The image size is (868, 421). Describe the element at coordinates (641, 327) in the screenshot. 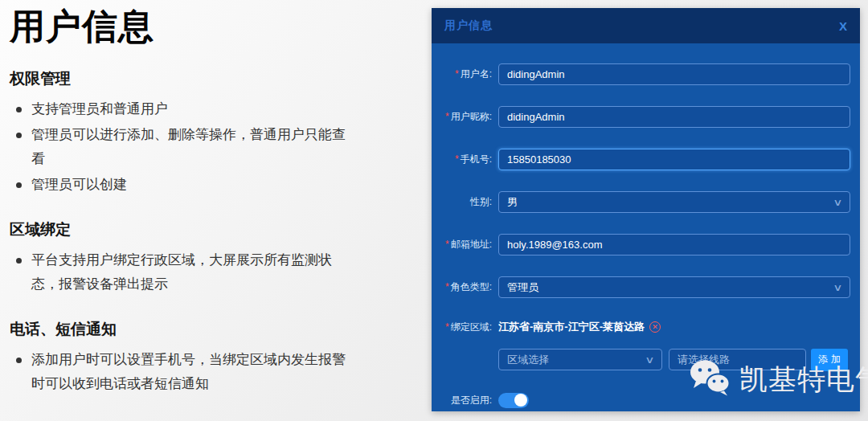

I see `form-row-region: *绑定区域: 江苏省-南京市-江宁区-莱茵达路 ✕` at that location.